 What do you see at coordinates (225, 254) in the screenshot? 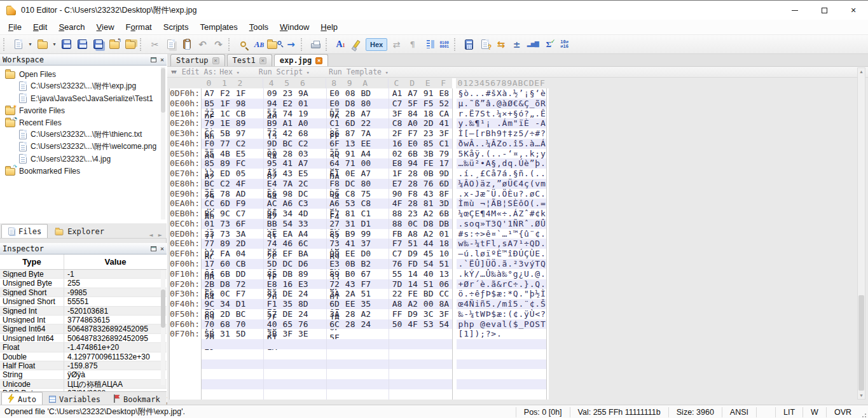
I see `hex-byte: FA` at bounding box center [225, 254].